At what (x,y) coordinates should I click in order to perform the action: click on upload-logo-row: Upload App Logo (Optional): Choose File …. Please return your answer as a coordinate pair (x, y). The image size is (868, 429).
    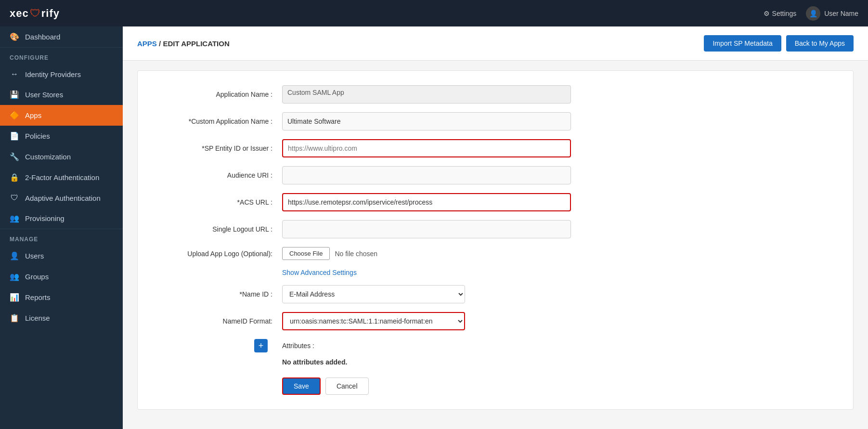
    Looking at the image, I should click on (495, 253).